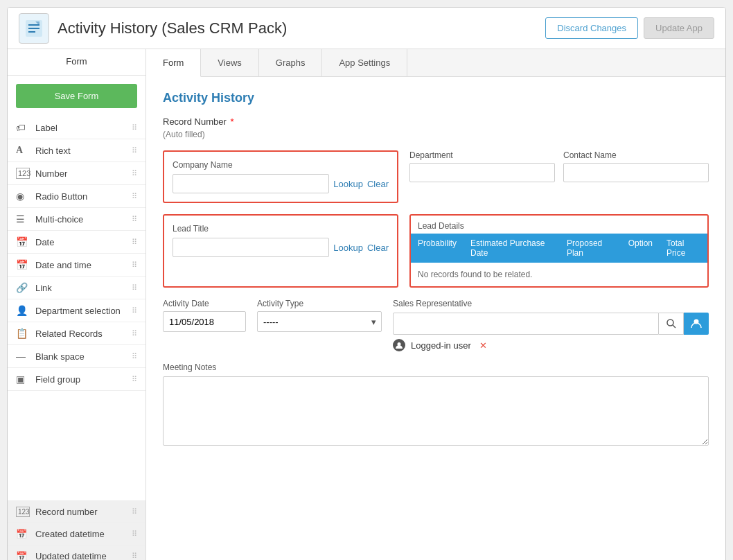 Image resolution: width=733 pixels, height=560 pixels. What do you see at coordinates (76, 243) in the screenshot?
I see `sidebar-item-date: 📅 Date ⠿` at bounding box center [76, 243].